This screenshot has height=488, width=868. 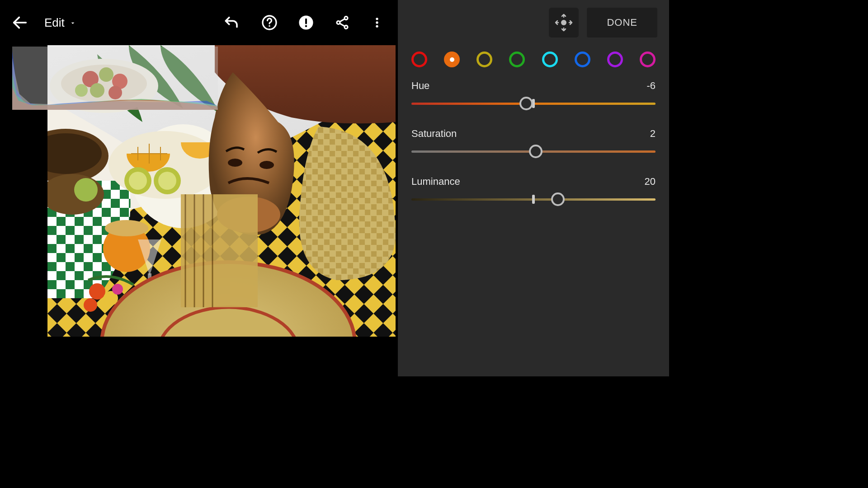 I want to click on back-button, so click(x=20, y=23).